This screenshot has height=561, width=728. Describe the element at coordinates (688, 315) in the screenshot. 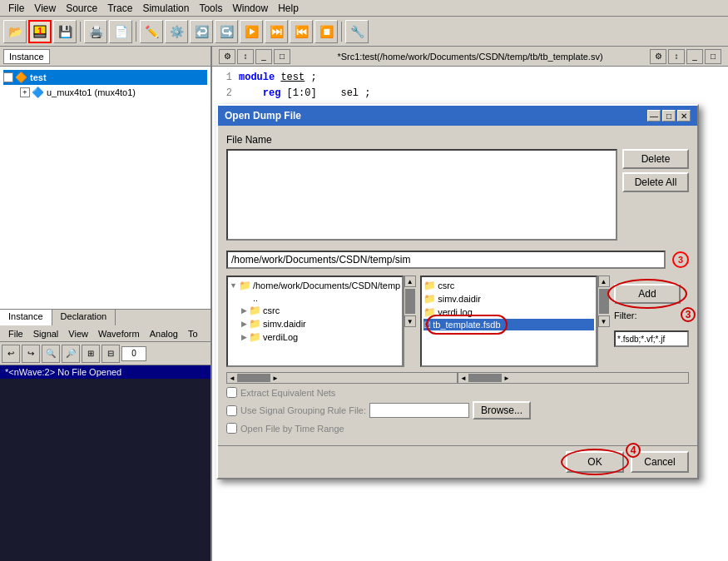

I see `num-badge-3b: 3` at that location.